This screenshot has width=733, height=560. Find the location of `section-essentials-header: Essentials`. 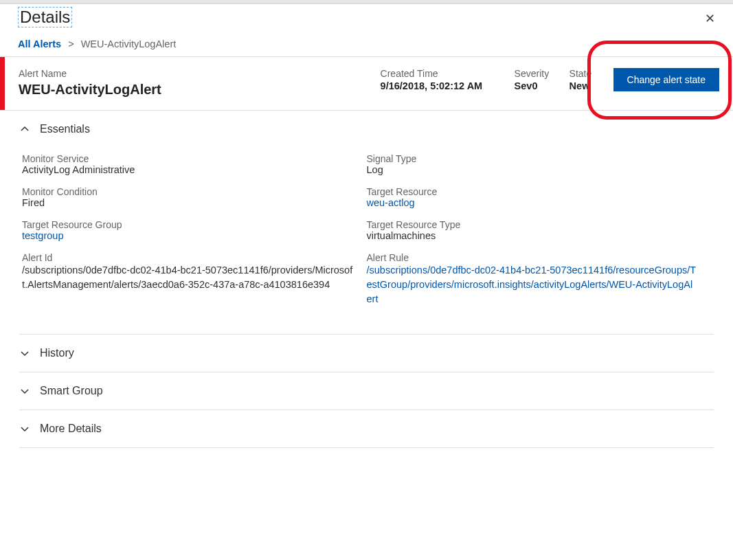

section-essentials-header: Essentials is located at coordinates (367, 126).